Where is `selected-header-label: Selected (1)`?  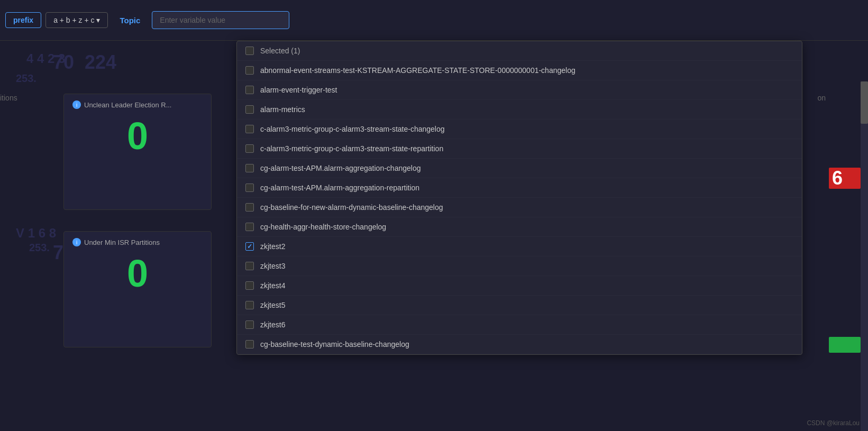 selected-header-label: Selected (1) is located at coordinates (527, 51).